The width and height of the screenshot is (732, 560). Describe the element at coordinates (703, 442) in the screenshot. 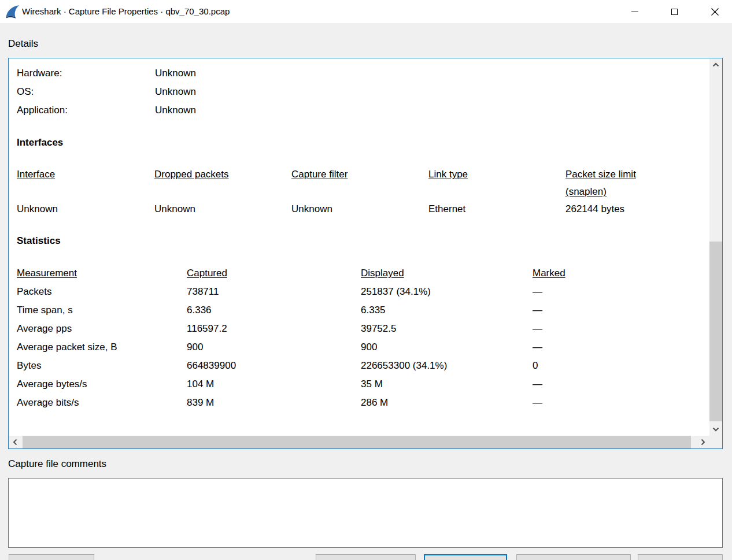

I see `chevron-right-icon` at that location.